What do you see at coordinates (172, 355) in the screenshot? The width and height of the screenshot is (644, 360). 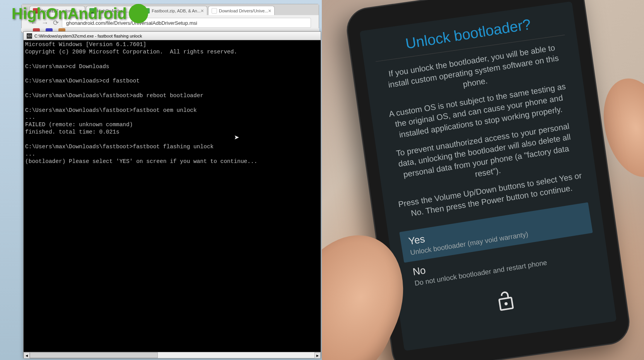 I see `horizontal-scrollbar: ◄ ►` at bounding box center [172, 355].